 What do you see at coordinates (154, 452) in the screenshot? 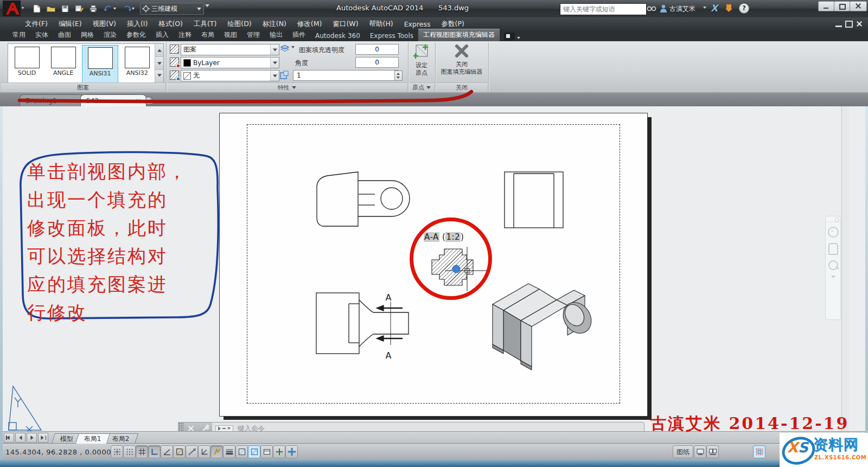
I see `ortho-toggle` at bounding box center [154, 452].